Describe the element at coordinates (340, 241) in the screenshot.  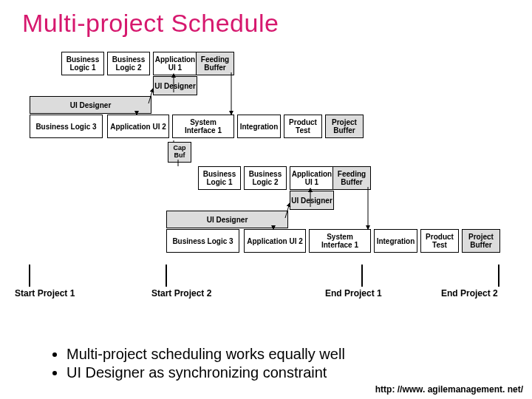
I see `p2-system-interface-1: System Interface 1` at that location.